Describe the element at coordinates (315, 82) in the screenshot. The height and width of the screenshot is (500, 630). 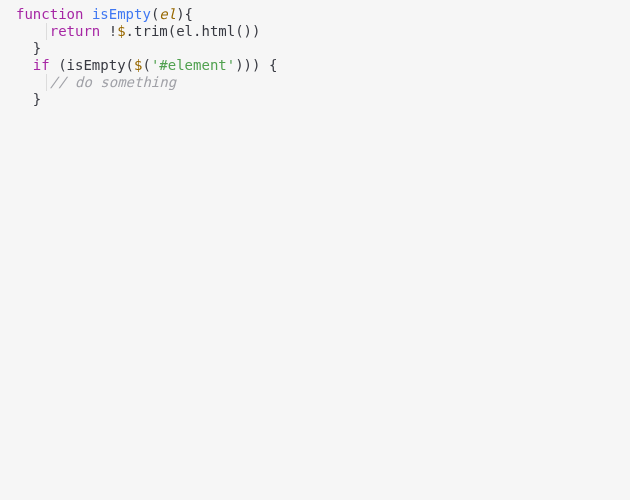
I see `code-line: // do something` at that location.